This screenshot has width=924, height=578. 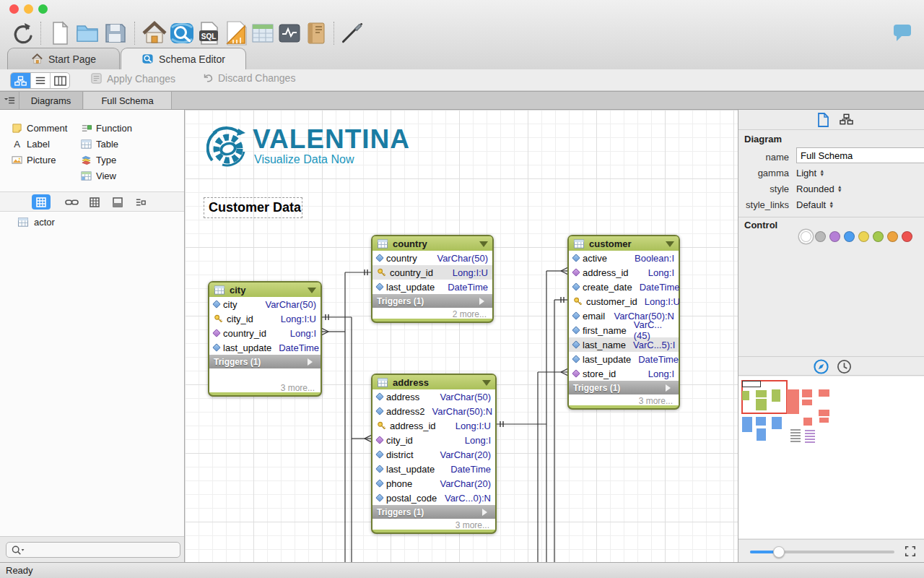 I want to click on column-view-button, so click(x=59, y=81).